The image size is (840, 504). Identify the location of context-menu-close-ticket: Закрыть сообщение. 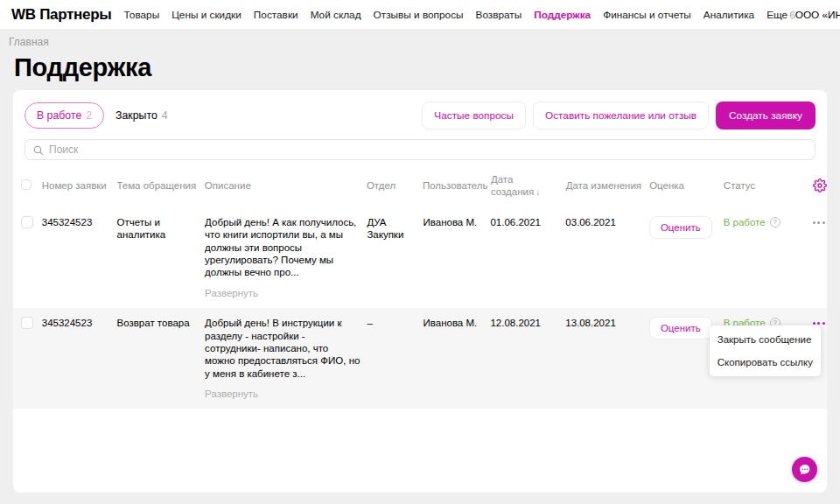
(765, 340).